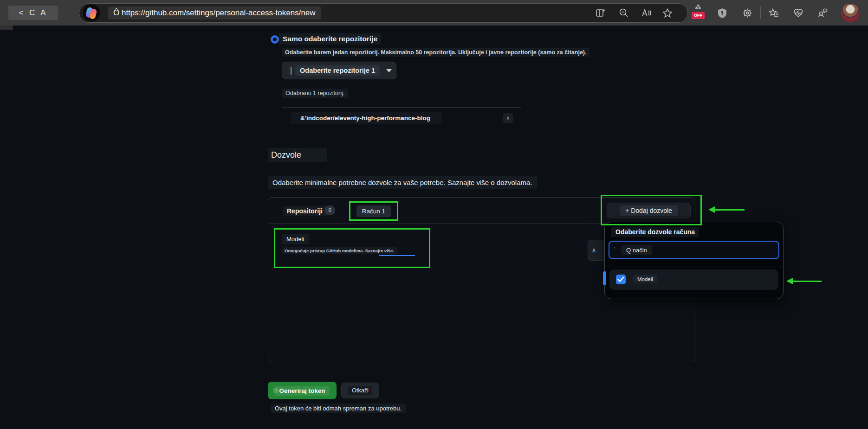 This screenshot has width=868, height=429. What do you see at coordinates (694, 250) in the screenshot?
I see `permission-search-input: ' Q način` at bounding box center [694, 250].